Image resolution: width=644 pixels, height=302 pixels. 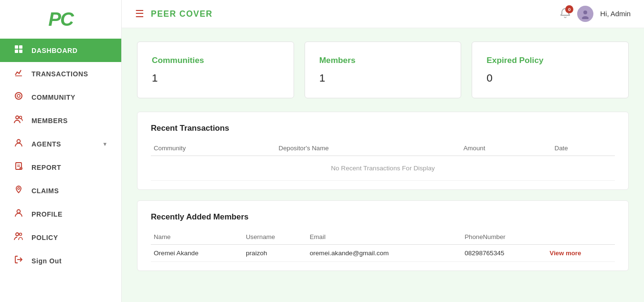 I want to click on col-action, so click(x=581, y=237).